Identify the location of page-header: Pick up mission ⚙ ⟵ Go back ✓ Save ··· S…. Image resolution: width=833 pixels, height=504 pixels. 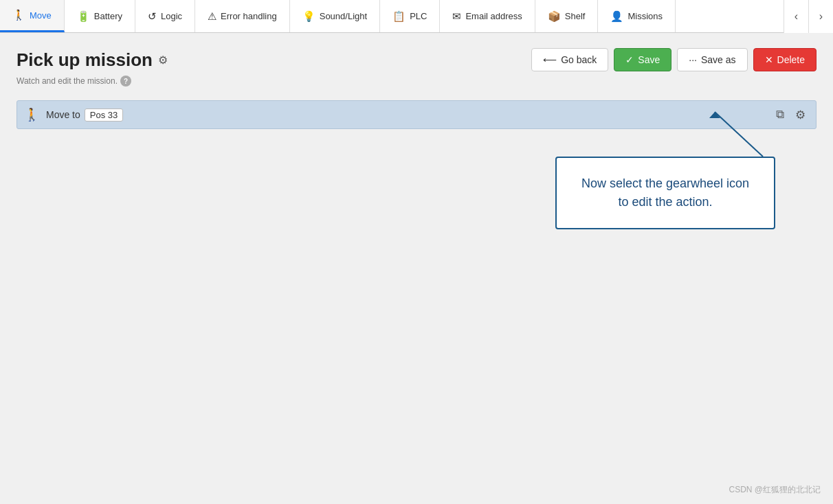
(416, 60).